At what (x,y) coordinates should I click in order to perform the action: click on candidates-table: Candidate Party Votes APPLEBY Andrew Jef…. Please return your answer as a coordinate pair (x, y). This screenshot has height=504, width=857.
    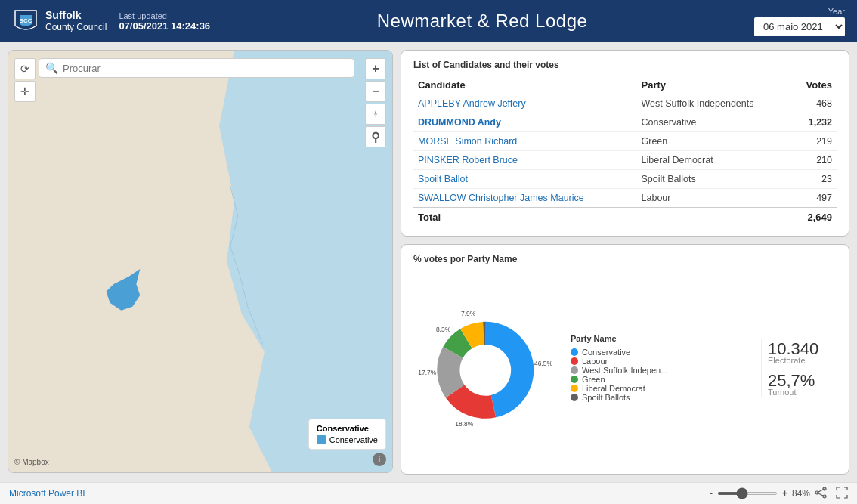
    Looking at the image, I should click on (625, 151).